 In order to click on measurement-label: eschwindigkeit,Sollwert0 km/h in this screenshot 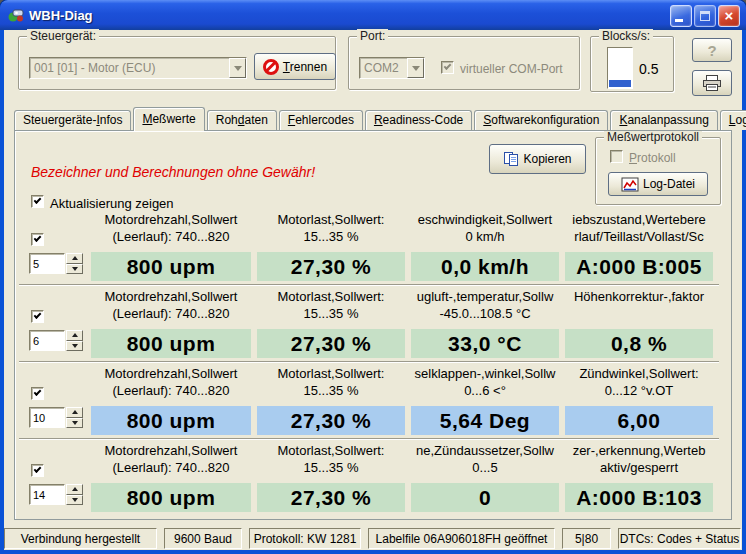, I will do `click(485, 229)`.